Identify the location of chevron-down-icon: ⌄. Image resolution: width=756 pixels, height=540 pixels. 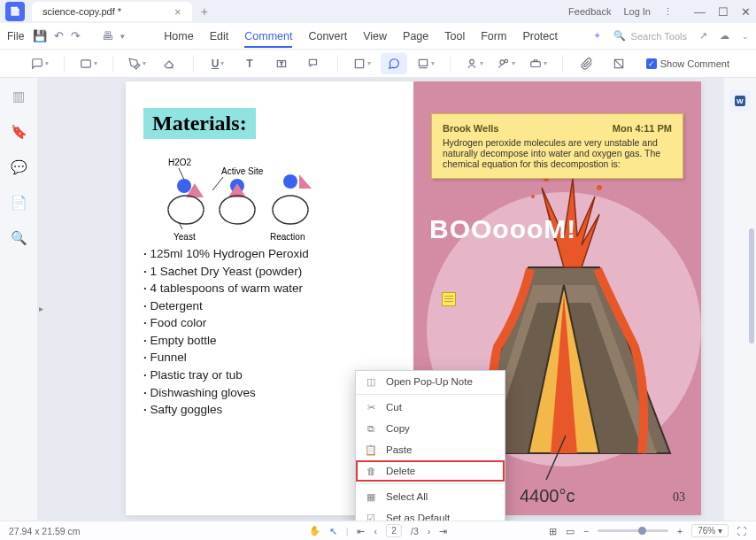
(745, 36).